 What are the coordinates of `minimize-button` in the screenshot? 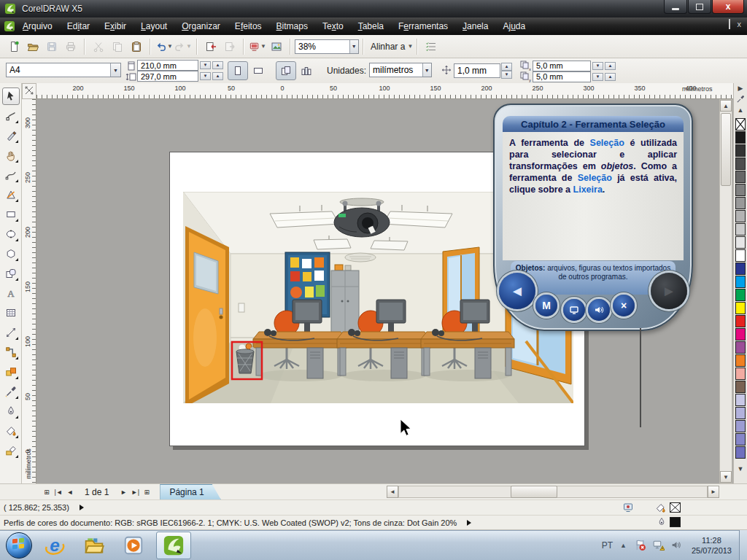 It's located at (676, 7).